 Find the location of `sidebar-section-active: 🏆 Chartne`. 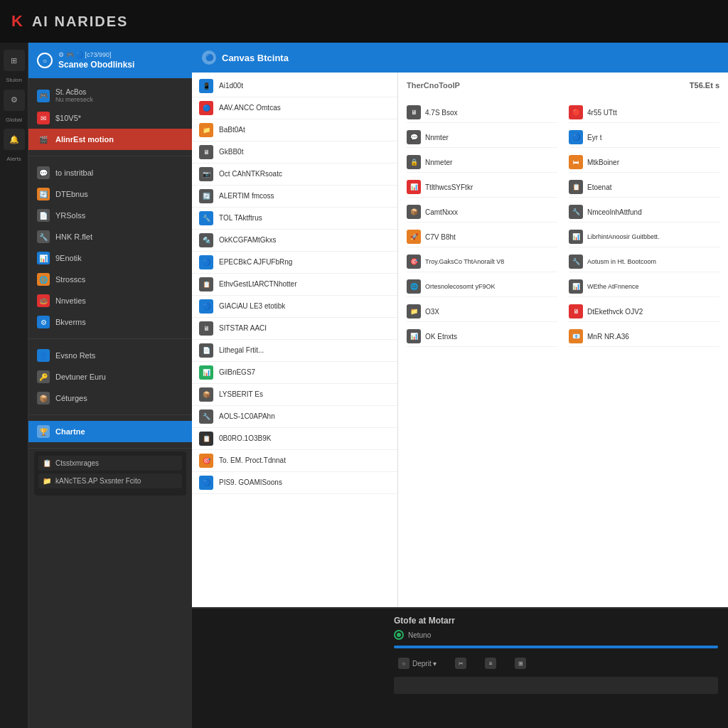

sidebar-section-active: 🏆 Chartne is located at coordinates (110, 432).